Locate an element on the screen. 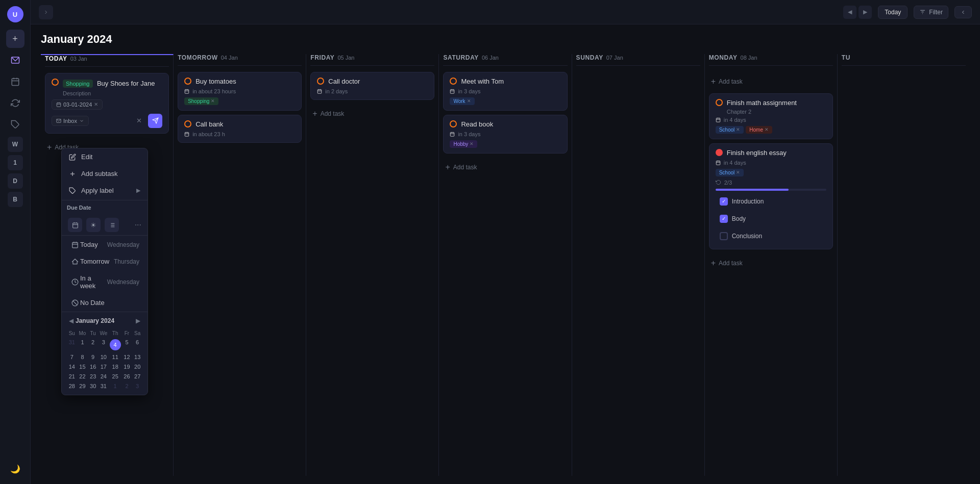 Image resolution: width=980 pixels, height=484 pixels. sidebar-letter-b: B is located at coordinates (15, 199).